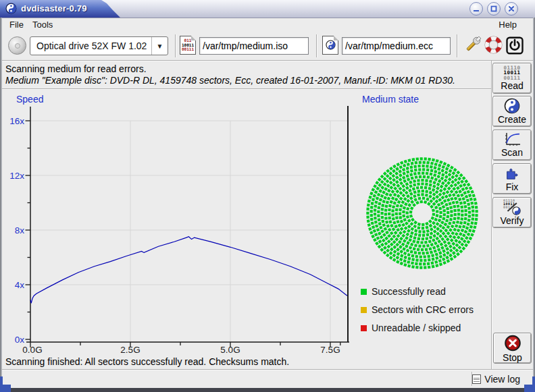 The width and height of the screenshot is (535, 392). What do you see at coordinates (20, 231) in the screenshot?
I see `svg-text: 8x` at bounding box center [20, 231].